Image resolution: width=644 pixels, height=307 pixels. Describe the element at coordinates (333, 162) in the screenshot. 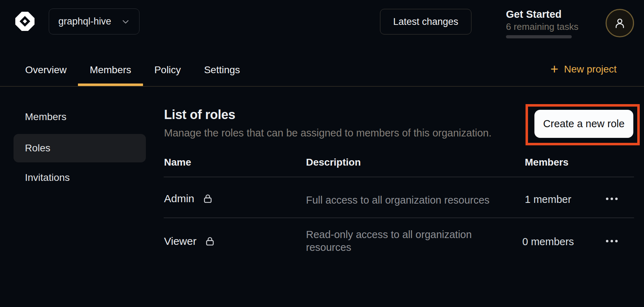

I see `column-header-description: Description` at that location.